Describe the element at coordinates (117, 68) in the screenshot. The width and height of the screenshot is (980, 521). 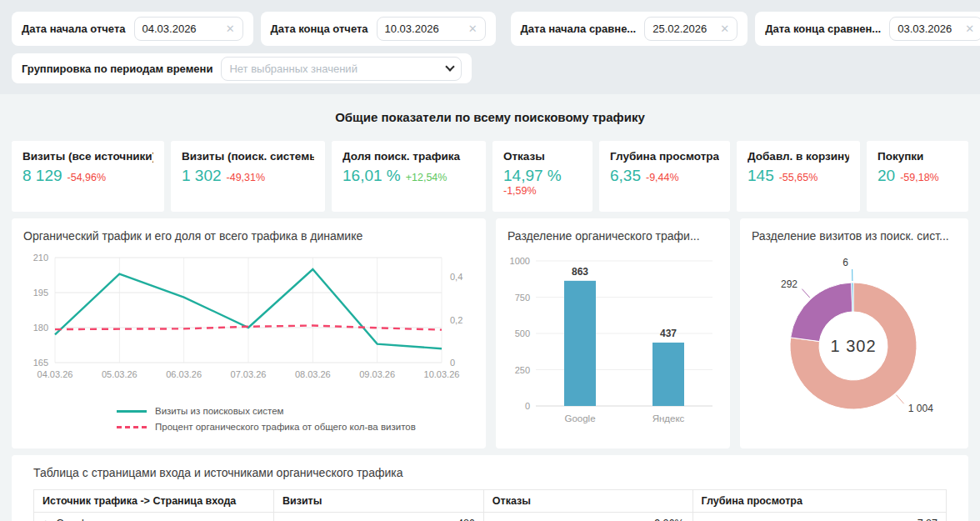
I see `filter-label: Группировка по периодам времени` at that location.